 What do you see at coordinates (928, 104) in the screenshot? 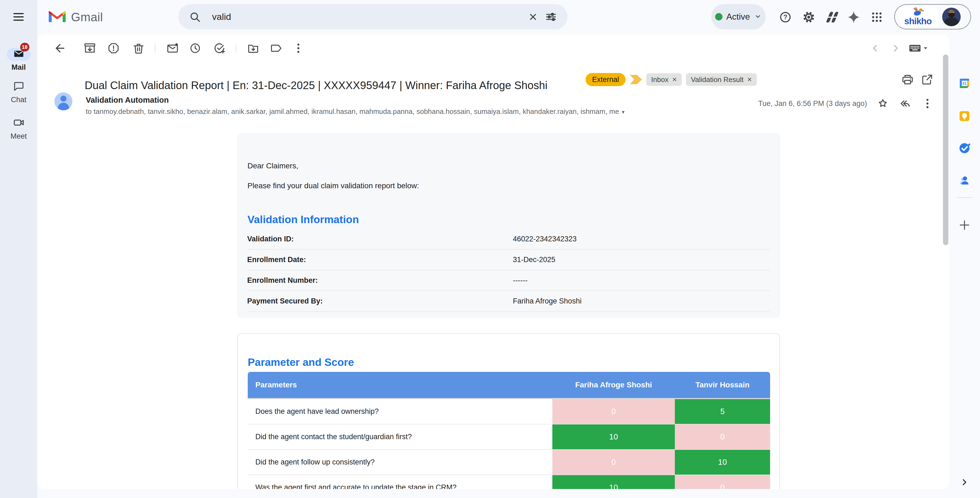
I see `message-more-icon` at bounding box center [928, 104].